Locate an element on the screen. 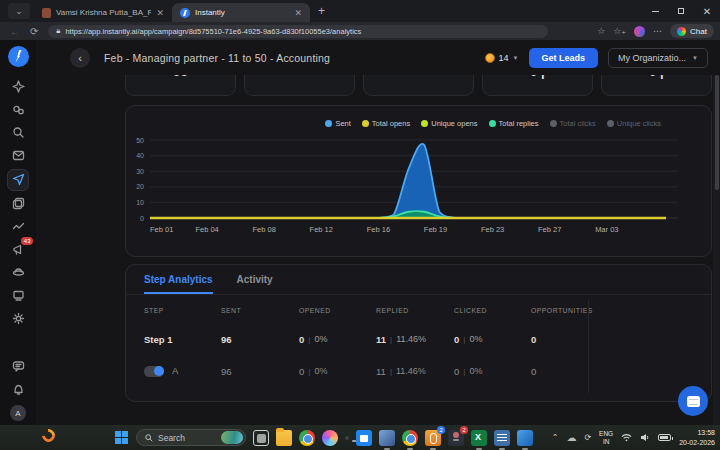  windows-start-button is located at coordinates (122, 438).